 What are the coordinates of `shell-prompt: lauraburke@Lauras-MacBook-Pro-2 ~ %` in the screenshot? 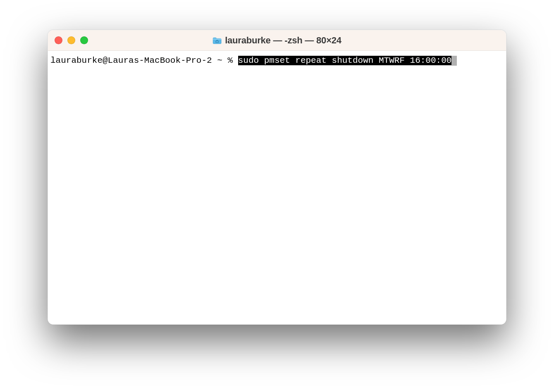 It's located at (144, 60).